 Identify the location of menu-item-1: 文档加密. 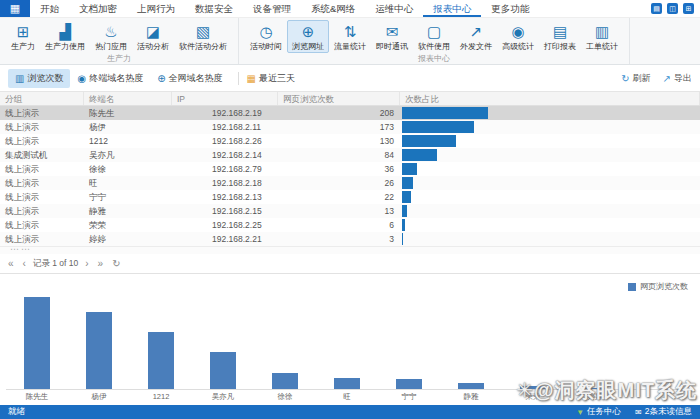
(98, 8).